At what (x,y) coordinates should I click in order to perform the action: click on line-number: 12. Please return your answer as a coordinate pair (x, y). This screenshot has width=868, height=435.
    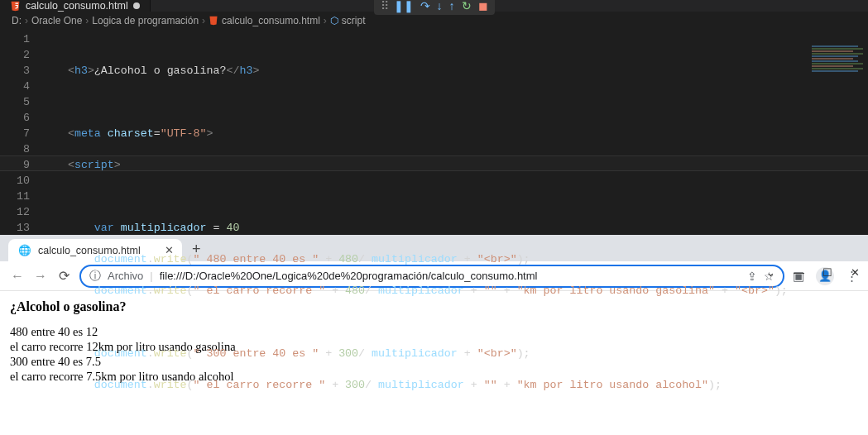
    Looking at the image, I should click on (15, 212).